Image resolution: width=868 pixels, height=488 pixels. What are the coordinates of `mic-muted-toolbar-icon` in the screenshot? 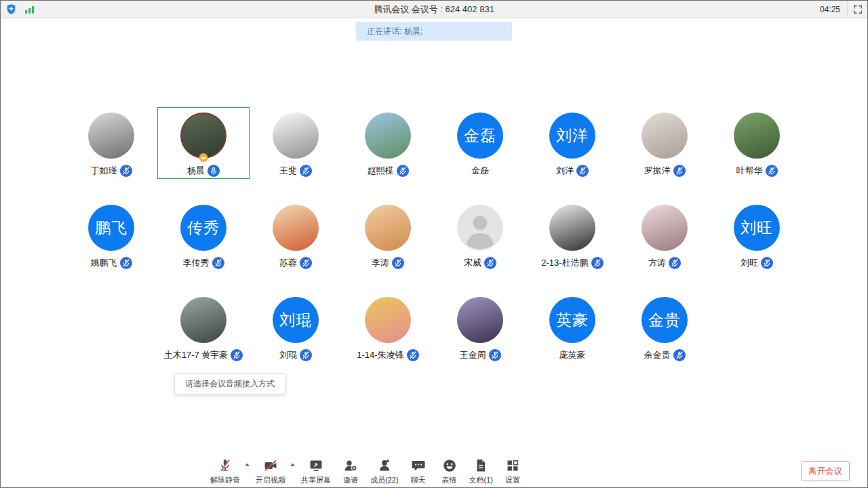 It's located at (225, 466).